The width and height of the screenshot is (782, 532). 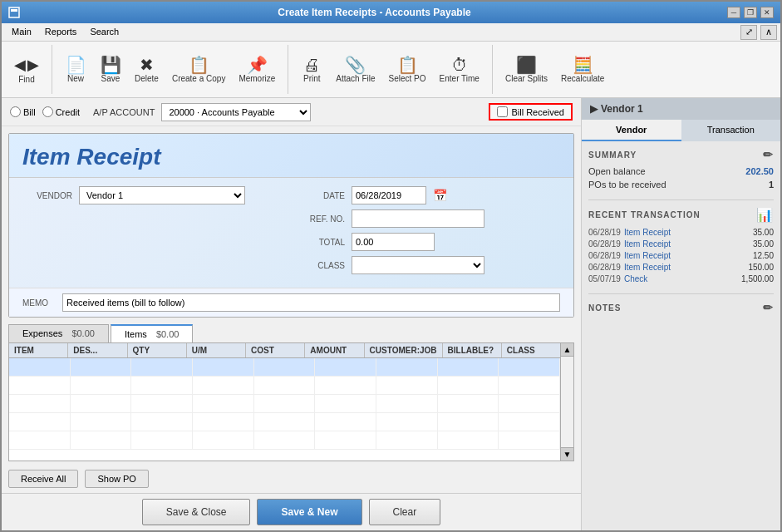 I want to click on memo-input, so click(x=311, y=303).